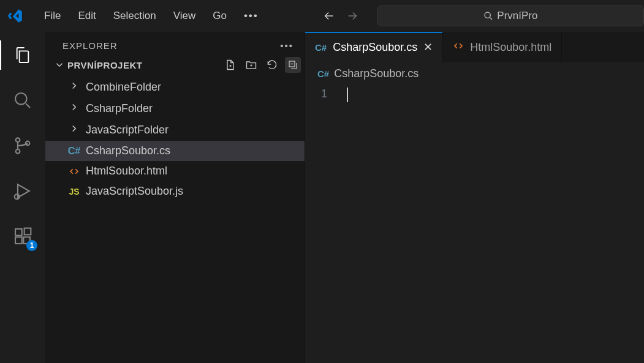  I want to click on close-icon: ✕, so click(428, 47).